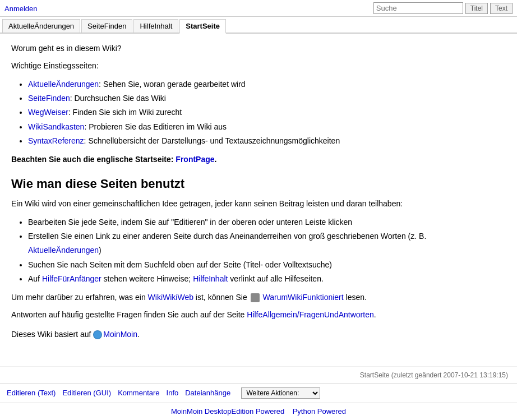  What do you see at coordinates (125, 112) in the screenshot?
I see `link-desc-2: : Finden Sie sich im Wiki zurecht` at bounding box center [125, 112].